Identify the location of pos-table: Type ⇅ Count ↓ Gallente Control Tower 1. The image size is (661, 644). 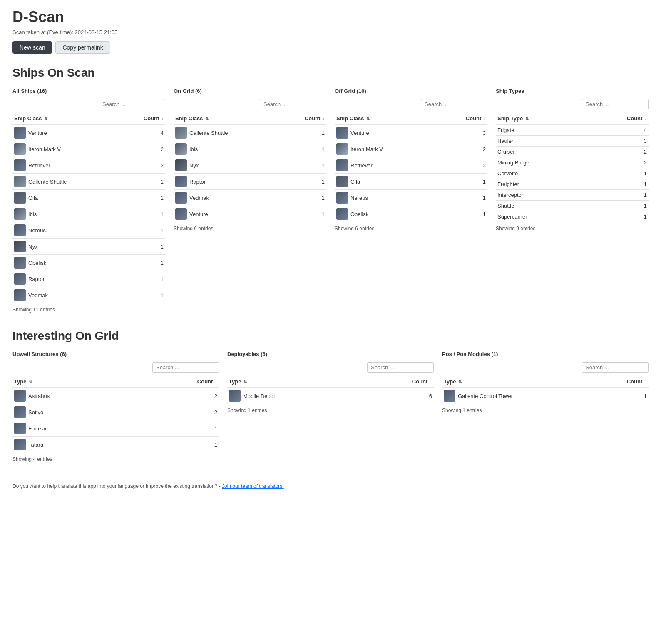
(545, 390).